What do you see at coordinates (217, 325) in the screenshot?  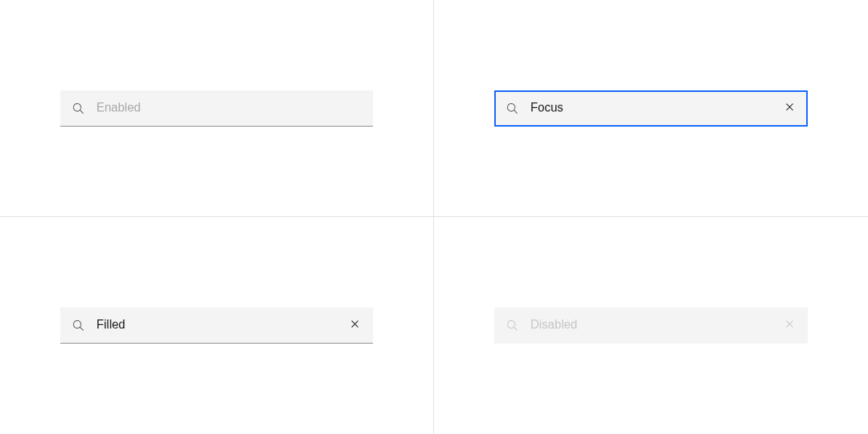 I see `search-value: Filled` at bounding box center [217, 325].